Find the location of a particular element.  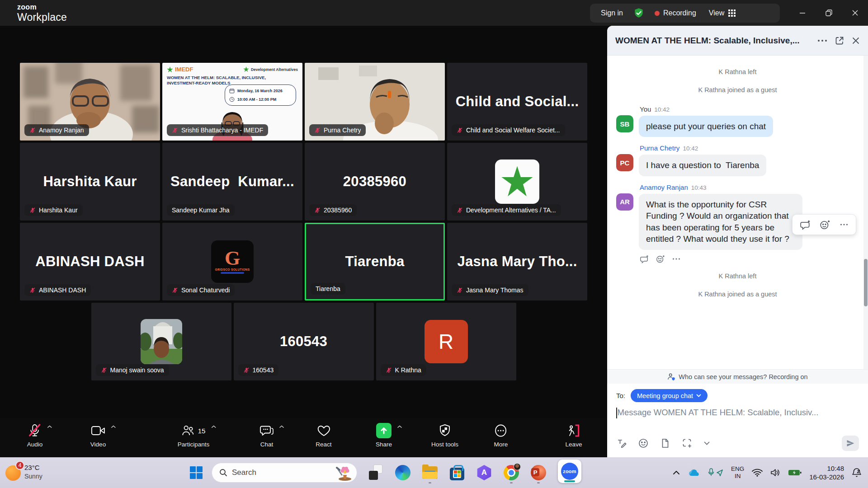

calendar-icon is located at coordinates (232, 91).